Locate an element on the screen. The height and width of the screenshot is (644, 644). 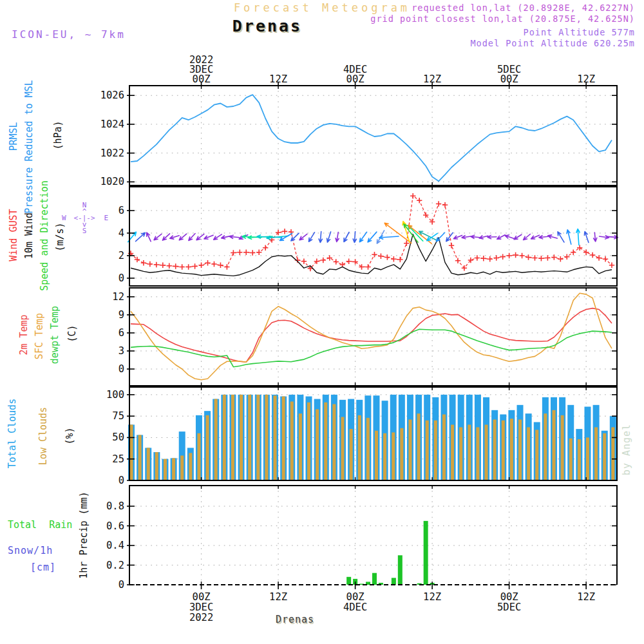
compass-west: W is located at coordinates (64, 218).